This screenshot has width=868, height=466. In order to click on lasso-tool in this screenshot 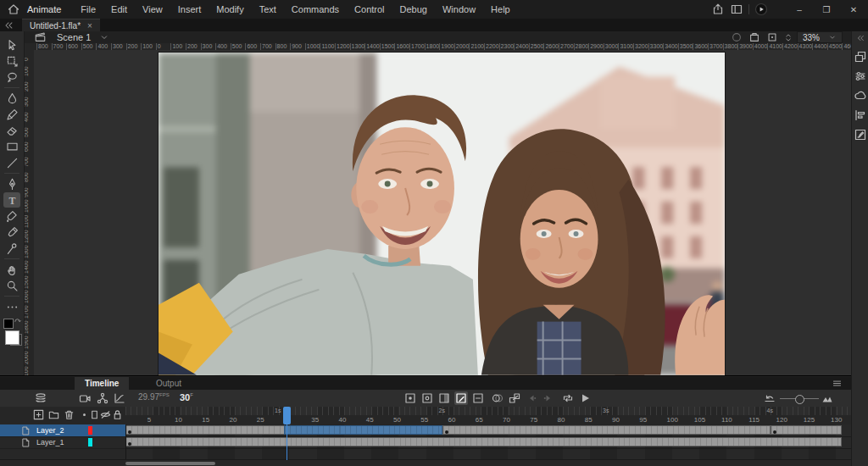, I will do `click(12, 77)`.